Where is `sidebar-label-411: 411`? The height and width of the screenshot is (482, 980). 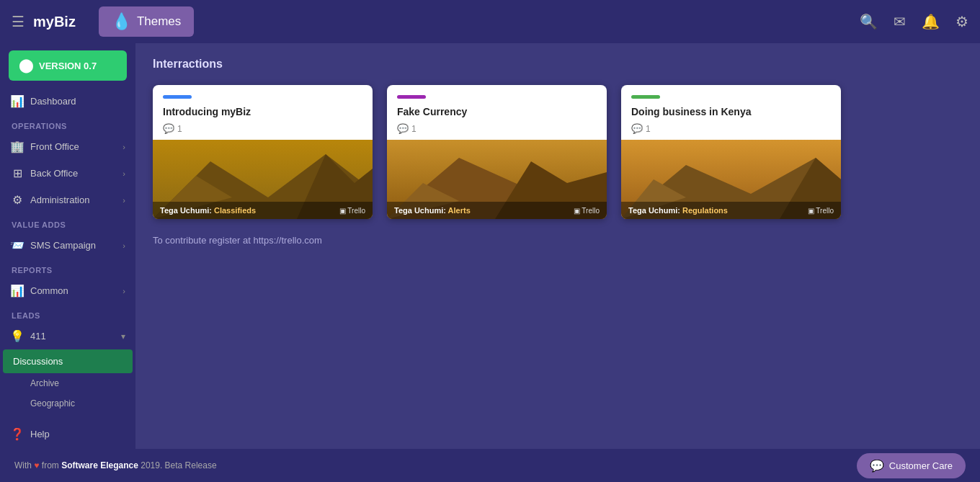
sidebar-label-411: 411 is located at coordinates (73, 336).